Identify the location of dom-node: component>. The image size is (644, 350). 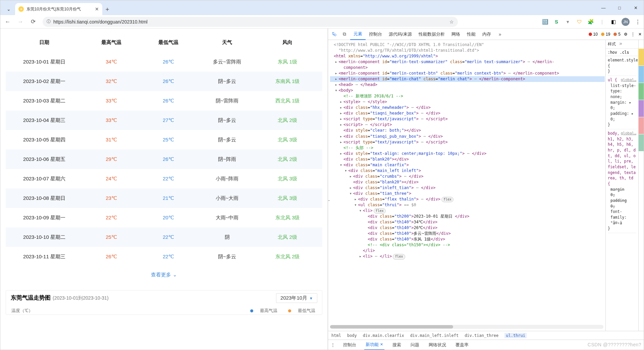
(468, 68).